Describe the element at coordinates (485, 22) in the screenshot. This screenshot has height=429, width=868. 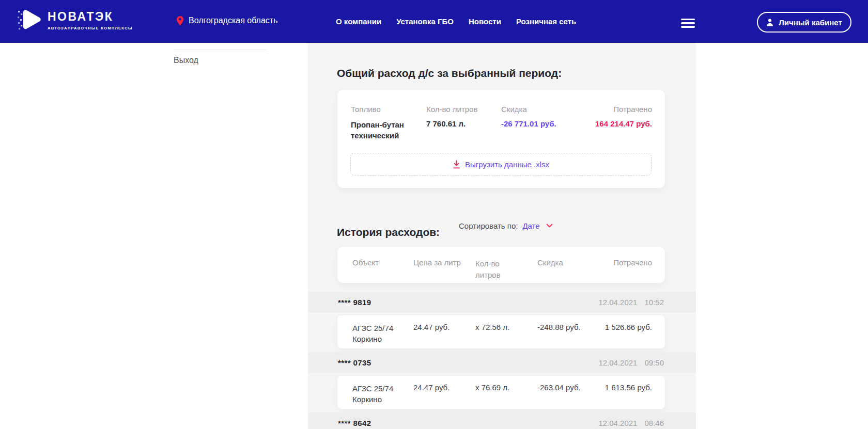
I see `nav-link-news: Новости` at that location.